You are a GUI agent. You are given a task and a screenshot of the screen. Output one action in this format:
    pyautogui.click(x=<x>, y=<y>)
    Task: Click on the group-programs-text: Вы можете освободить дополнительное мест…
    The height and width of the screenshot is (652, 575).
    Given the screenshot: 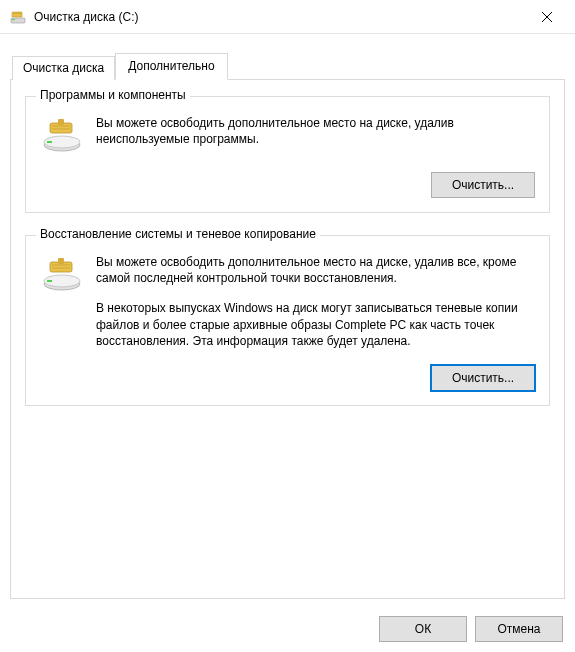 What is the action you would take?
    pyautogui.click(x=316, y=131)
    